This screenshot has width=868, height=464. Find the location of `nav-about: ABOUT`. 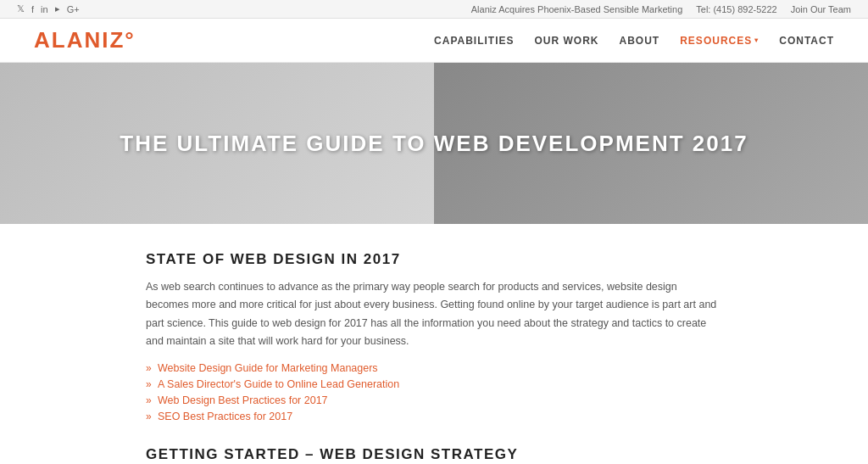

nav-about: ABOUT is located at coordinates (640, 41).